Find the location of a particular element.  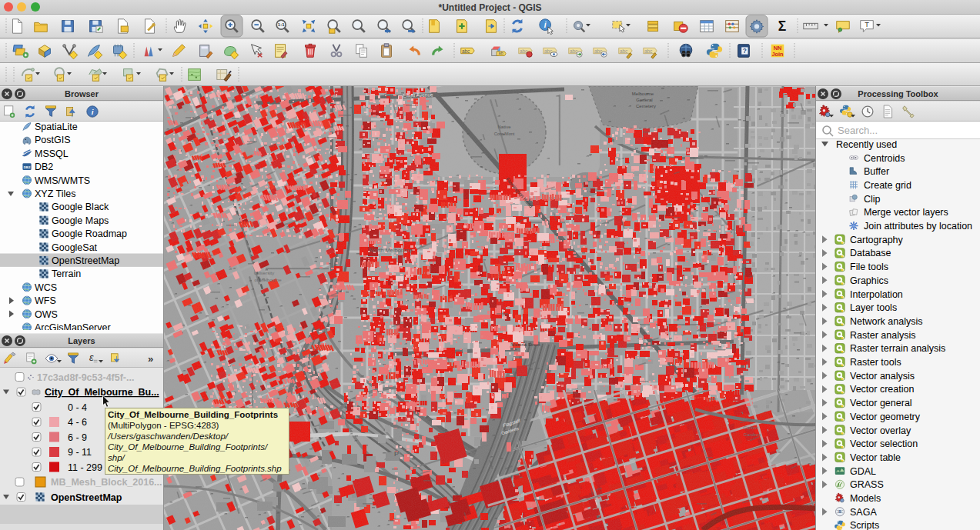

svg-text: Network analysis is located at coordinates (886, 322).